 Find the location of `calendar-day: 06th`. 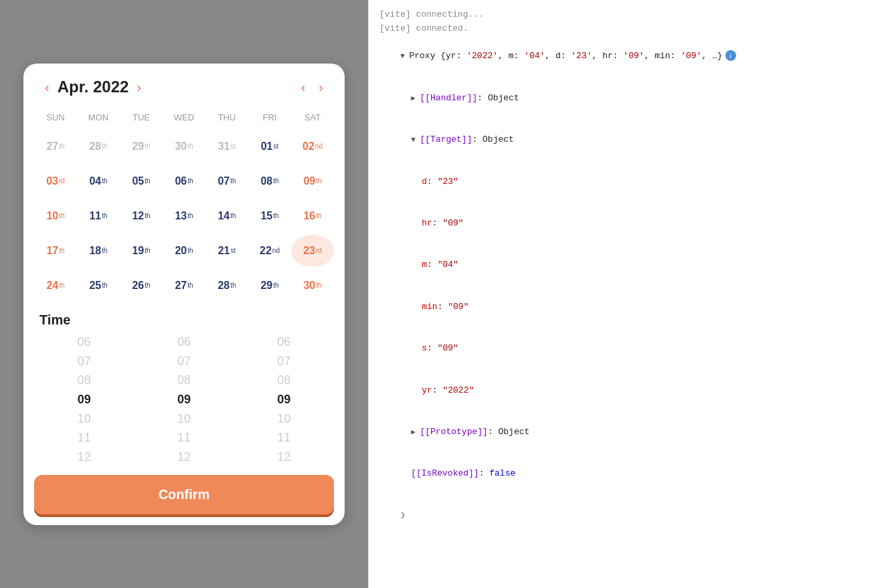

calendar-day: 06th is located at coordinates (184, 181).